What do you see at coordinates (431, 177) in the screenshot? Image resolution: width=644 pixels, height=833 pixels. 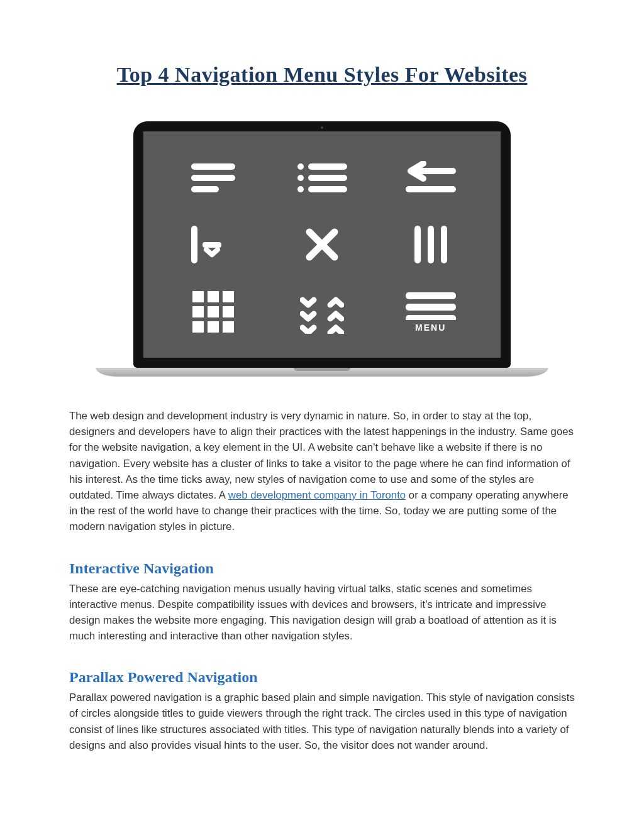 I see `back-arrow-icon` at bounding box center [431, 177].